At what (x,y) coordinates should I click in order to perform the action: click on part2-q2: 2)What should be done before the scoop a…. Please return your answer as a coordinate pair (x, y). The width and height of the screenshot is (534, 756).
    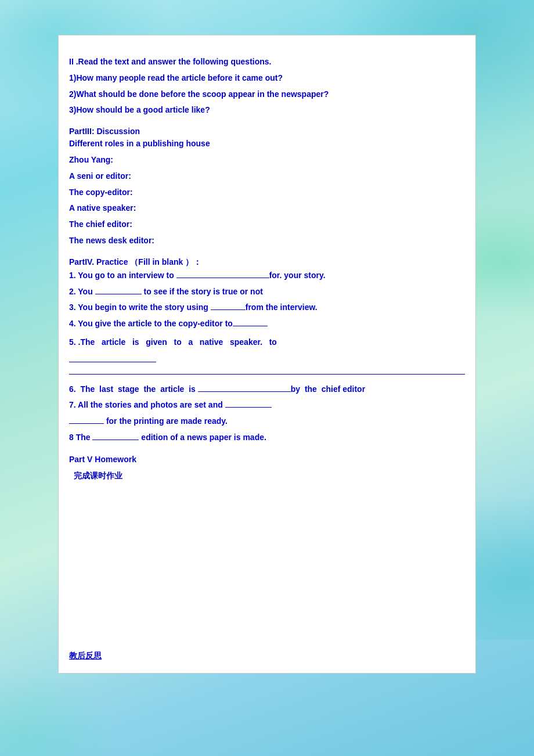
    Looking at the image, I should click on (267, 95).